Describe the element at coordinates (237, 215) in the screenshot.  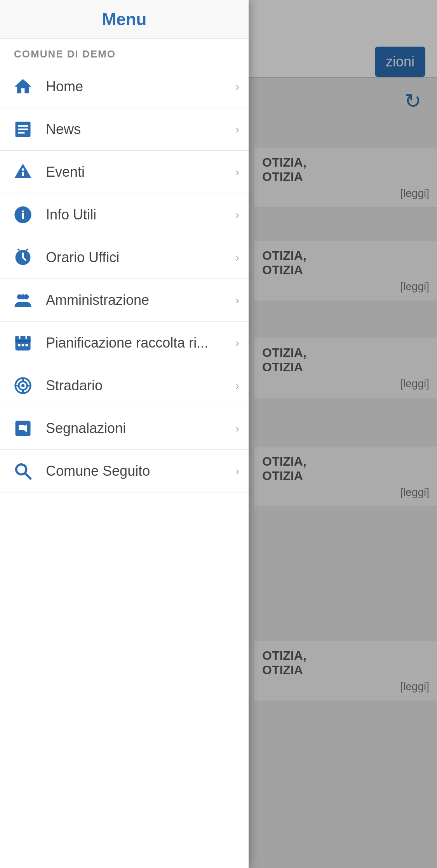
I see `chevron-icon-info: ›` at that location.